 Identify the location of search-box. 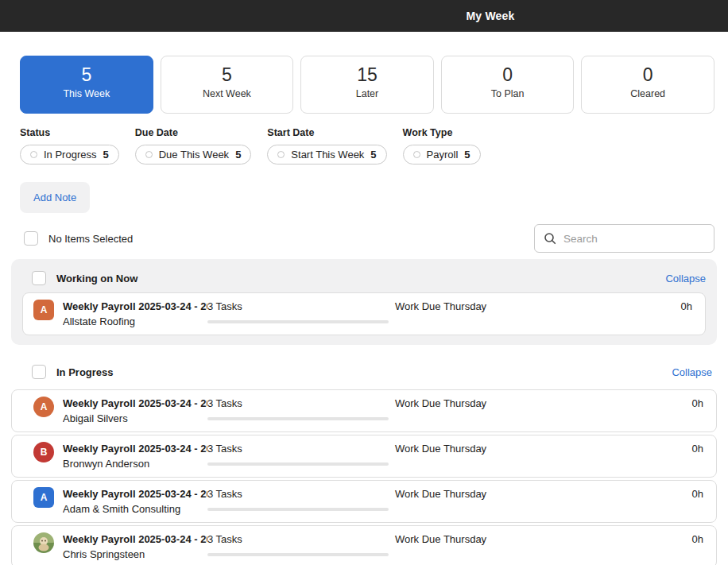
(625, 238).